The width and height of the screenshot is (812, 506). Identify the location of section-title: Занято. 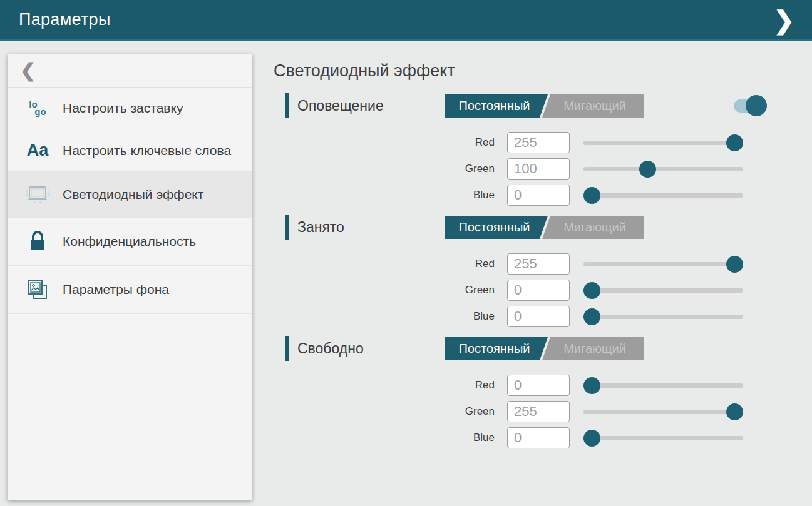
(321, 228).